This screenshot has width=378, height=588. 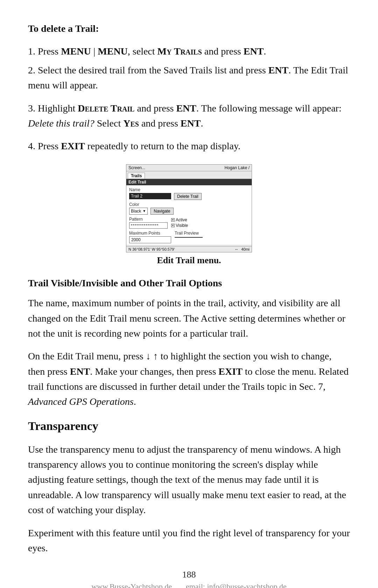 I want to click on footer-email: email: info@busse-yachtshop.de, so click(x=236, y=585).